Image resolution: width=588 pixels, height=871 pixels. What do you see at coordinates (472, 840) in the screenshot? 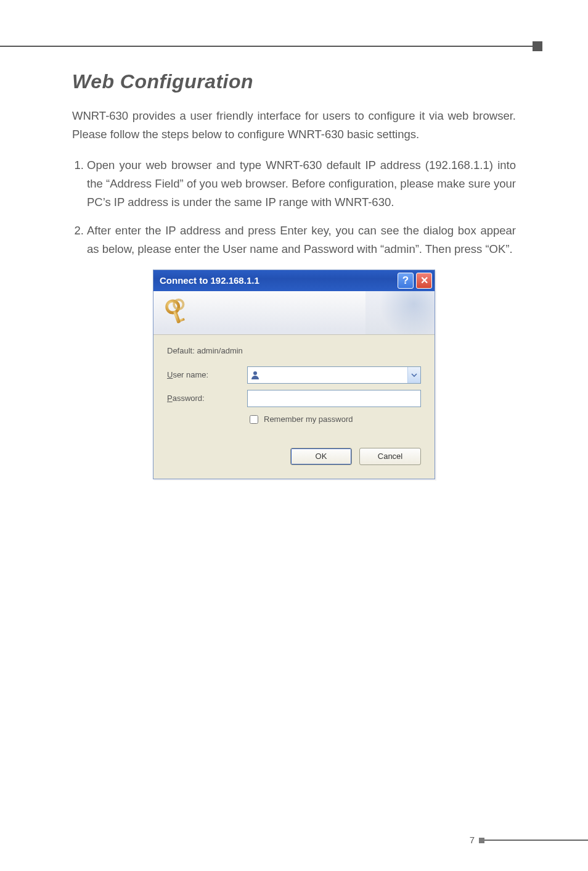
I see `page-number: 7` at bounding box center [472, 840].